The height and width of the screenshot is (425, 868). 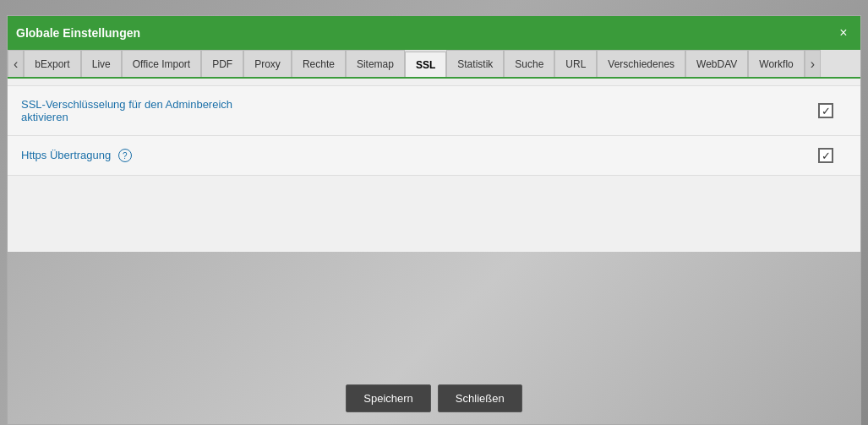 I want to click on https-label-line1: Https Übertragung ?, so click(x=412, y=155).